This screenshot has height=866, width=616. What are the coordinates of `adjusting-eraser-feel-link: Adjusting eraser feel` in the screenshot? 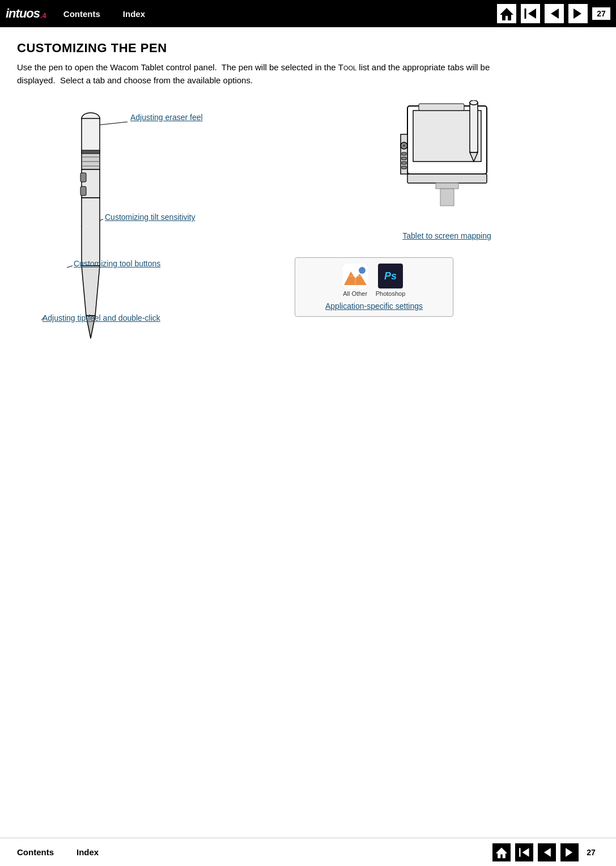 It's located at (167, 117).